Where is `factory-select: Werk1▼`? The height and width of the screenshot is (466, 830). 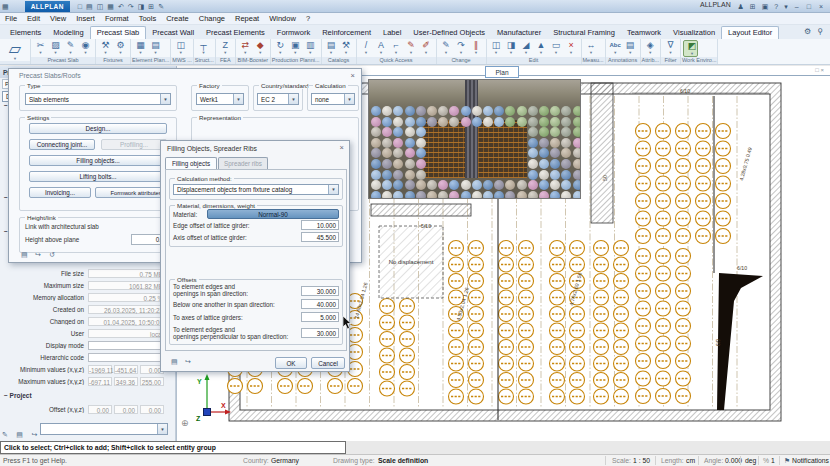
factory-select: Werk1▼ is located at coordinates (220, 99).